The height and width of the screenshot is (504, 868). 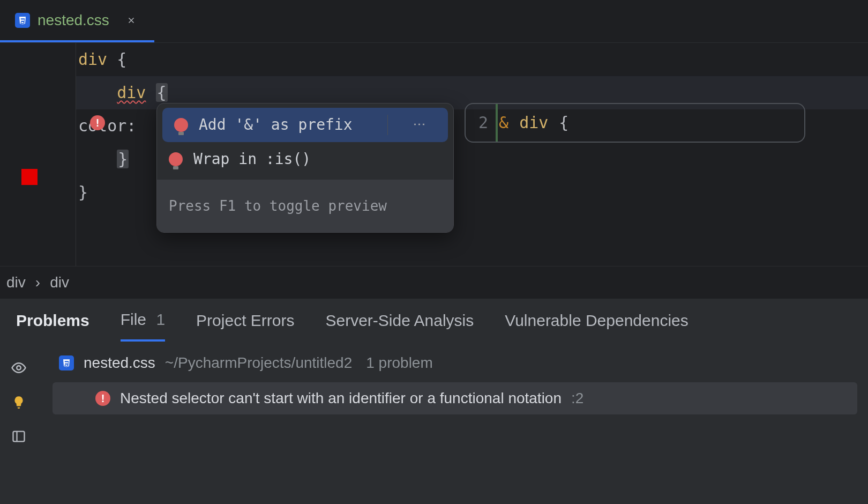 What do you see at coordinates (504, 123) in the screenshot?
I see `preview-ampersand: &` at bounding box center [504, 123].